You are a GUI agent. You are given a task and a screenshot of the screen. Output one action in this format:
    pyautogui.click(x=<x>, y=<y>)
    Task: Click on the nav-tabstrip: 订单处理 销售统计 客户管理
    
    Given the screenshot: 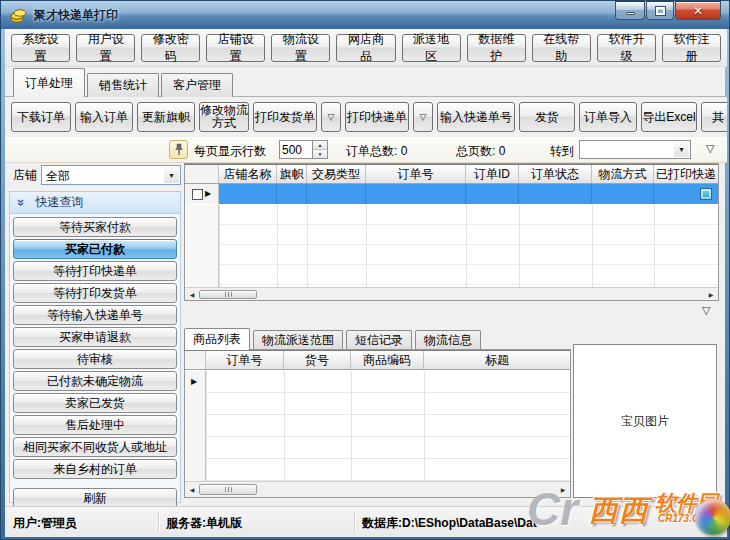 What is the action you would take?
    pyautogui.click(x=366, y=82)
    